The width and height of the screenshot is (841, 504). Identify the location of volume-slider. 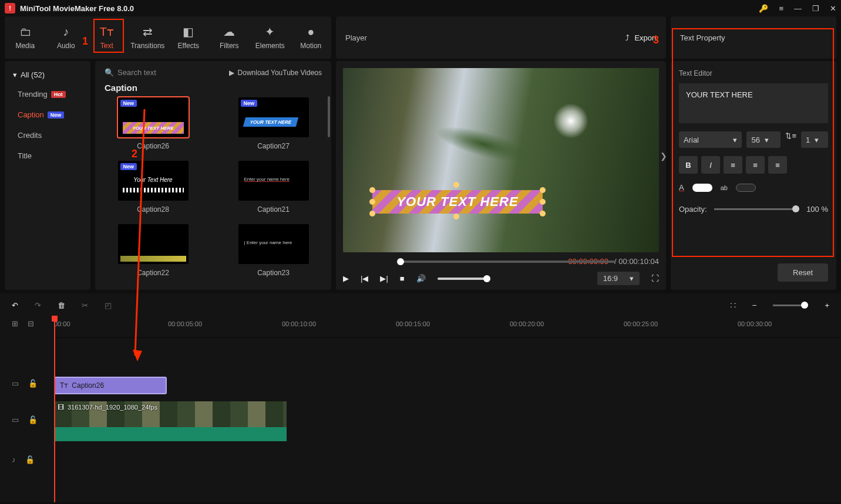
(464, 279).